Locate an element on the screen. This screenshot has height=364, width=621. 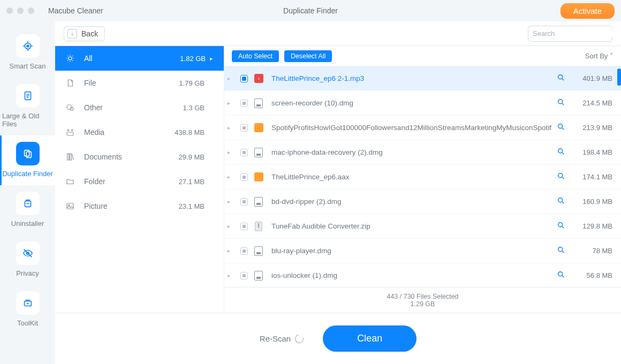
disk-image-icon is located at coordinates (259, 153).